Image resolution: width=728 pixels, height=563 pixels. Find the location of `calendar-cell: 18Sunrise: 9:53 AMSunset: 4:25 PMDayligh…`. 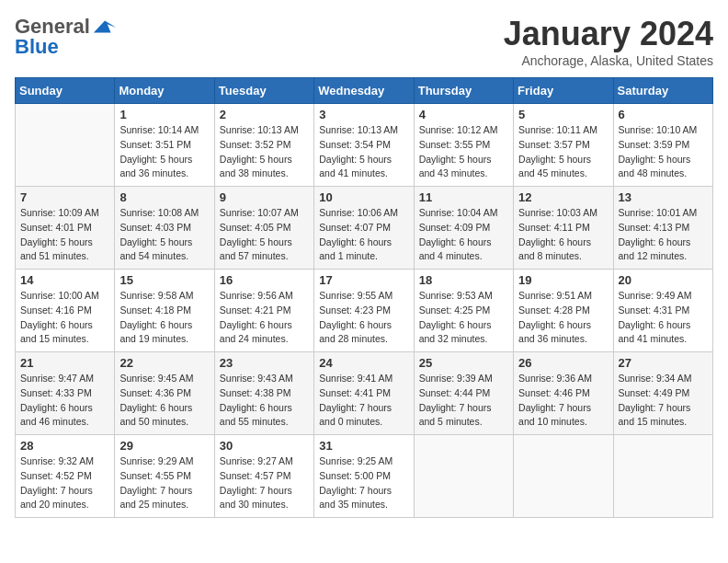

calendar-cell: 18Sunrise: 9:53 AMSunset: 4:25 PMDayligh… is located at coordinates (463, 311).